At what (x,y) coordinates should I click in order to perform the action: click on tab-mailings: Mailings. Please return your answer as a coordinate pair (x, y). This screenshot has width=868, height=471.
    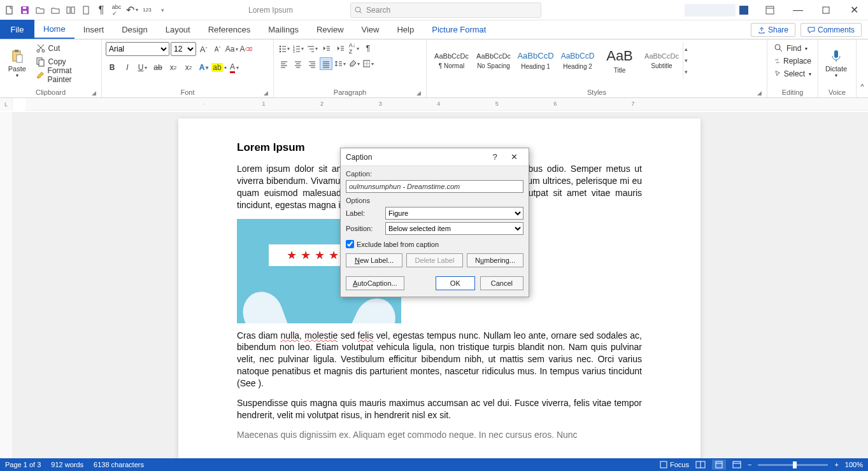
    Looking at the image, I should click on (283, 29).